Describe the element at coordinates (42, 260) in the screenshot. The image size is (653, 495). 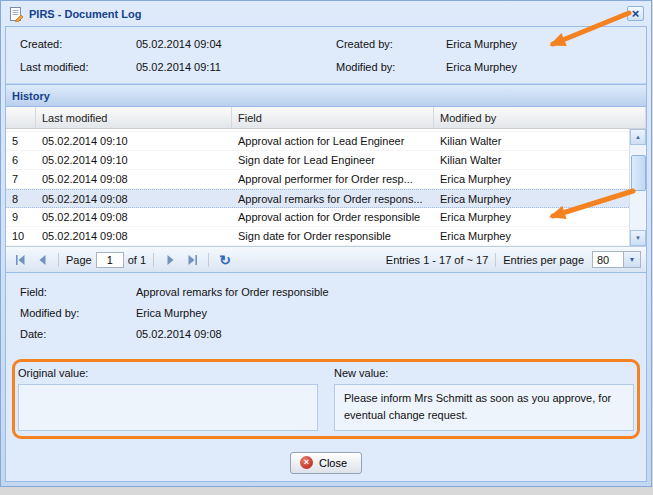
I see `previous-page-button` at that location.